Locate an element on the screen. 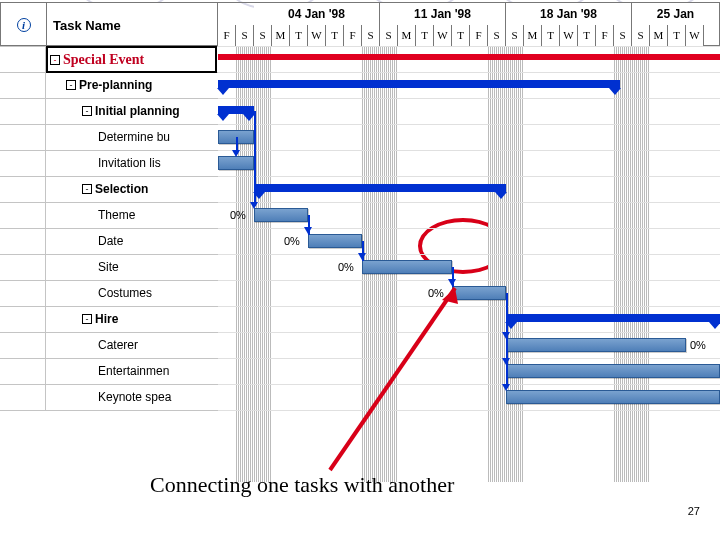 The image size is (720, 540). task-row: -Hire is located at coordinates (109, 319).